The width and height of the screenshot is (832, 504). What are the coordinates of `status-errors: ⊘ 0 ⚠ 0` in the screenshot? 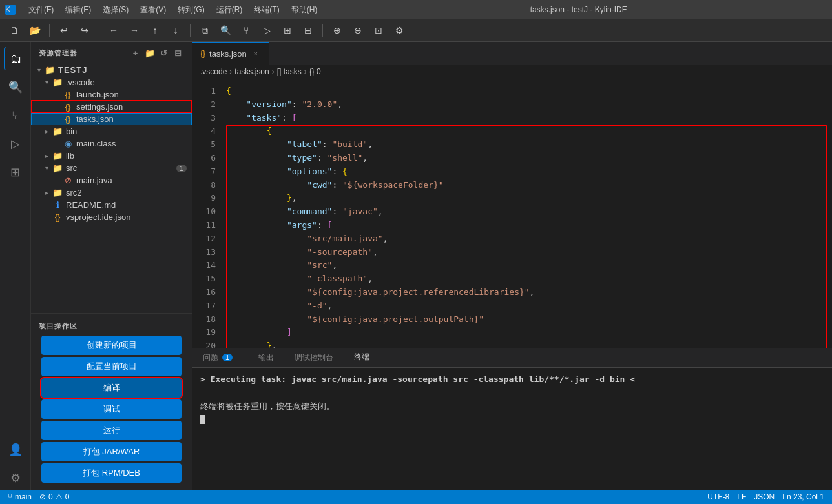 It's located at (54, 497).